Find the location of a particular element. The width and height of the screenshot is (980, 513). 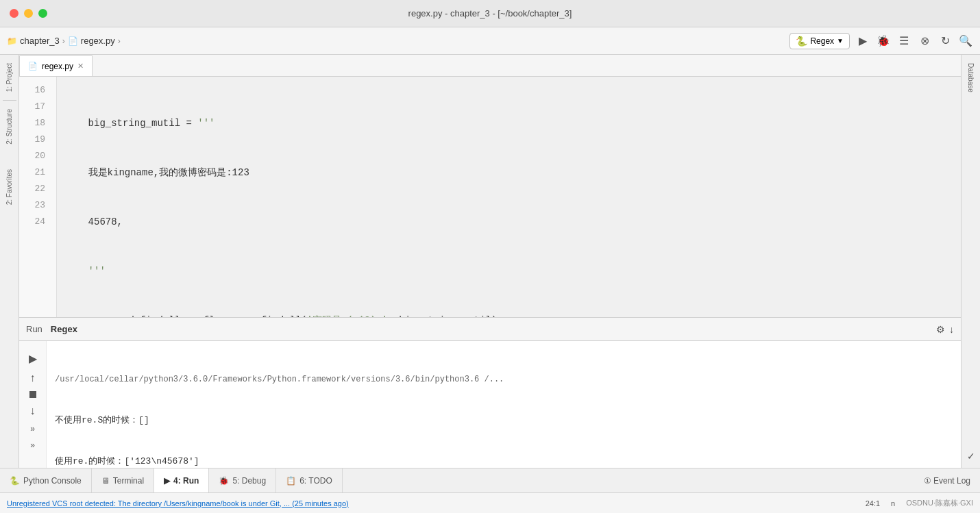

todo-tab-label: 6: TODO is located at coordinates (316, 481).